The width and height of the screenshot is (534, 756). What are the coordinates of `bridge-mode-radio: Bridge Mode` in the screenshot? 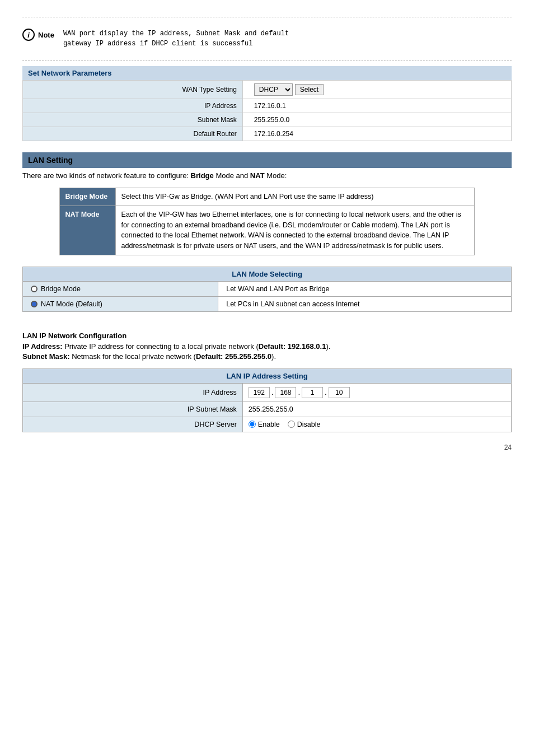 It's located at (120, 289).